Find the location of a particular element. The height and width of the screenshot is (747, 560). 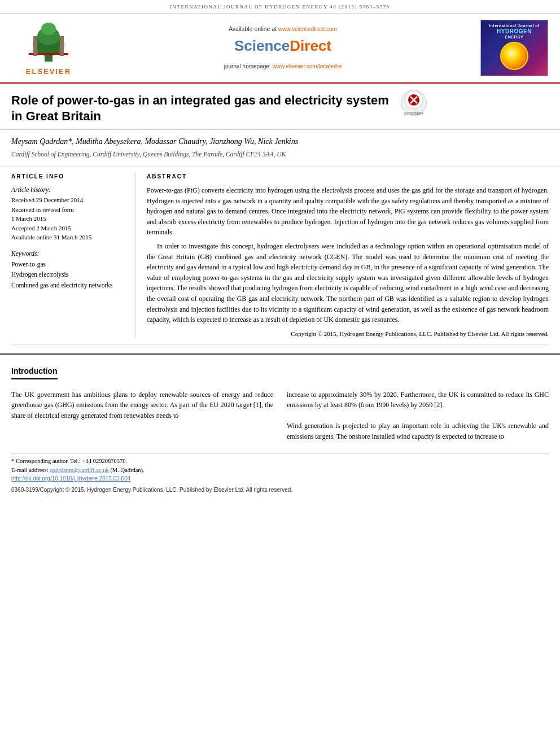

authors-list: Meysam Qadrdan*, Muditha Abeysekera, Mod… is located at coordinates (280, 141).